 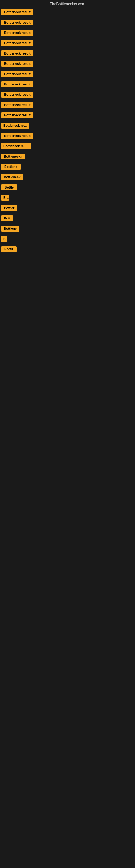 What do you see at coordinates (68, 146) in the screenshot?
I see `button-row-14: Bottleneck result` at bounding box center [68, 146].